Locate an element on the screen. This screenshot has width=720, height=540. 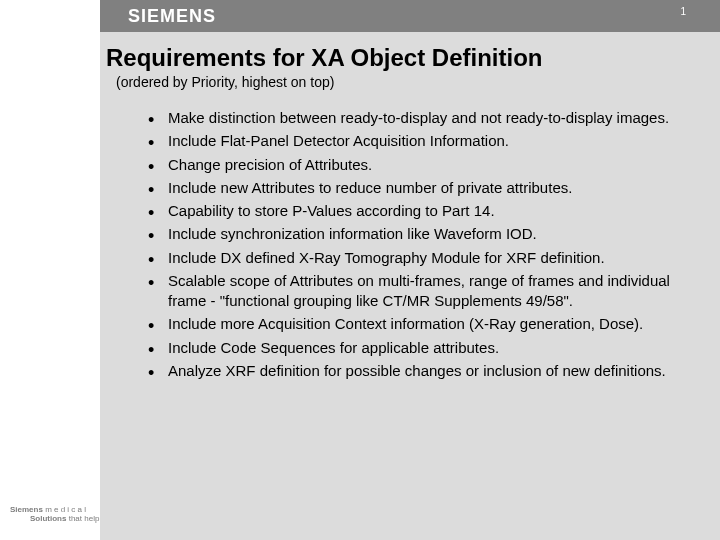
bullet-item: Include synchronization information like… is located at coordinates (417, 234).